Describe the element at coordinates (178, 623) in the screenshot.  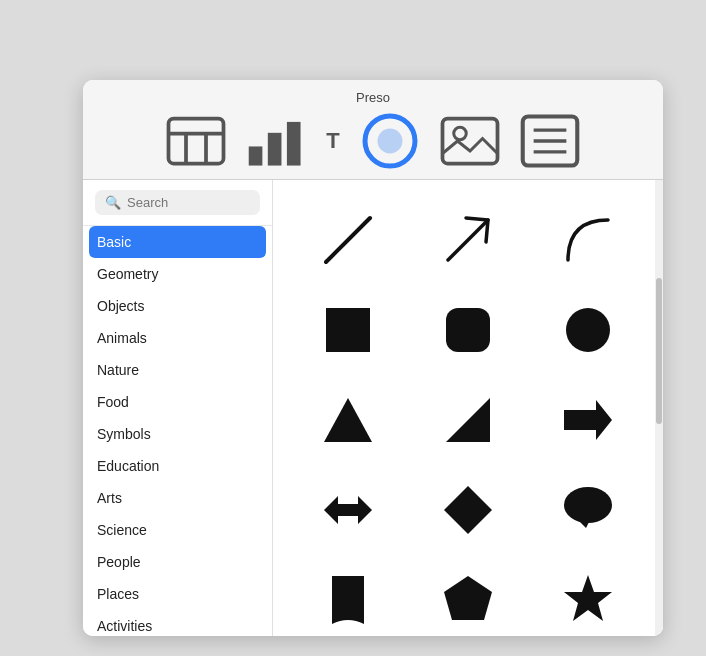
I see `sidebar-item-activities: Activities` at that location.